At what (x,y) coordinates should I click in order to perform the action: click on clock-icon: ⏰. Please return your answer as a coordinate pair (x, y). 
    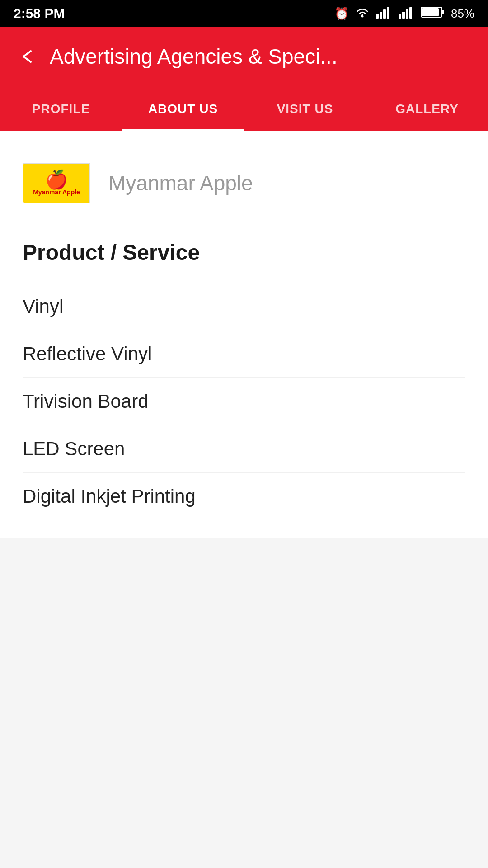
    Looking at the image, I should click on (342, 14).